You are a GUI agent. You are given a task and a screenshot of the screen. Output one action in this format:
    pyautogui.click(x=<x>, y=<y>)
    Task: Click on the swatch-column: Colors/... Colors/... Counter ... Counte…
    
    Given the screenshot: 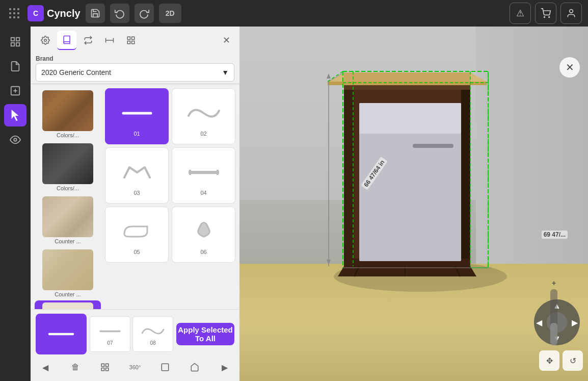 What is the action you would take?
    pyautogui.click(x=68, y=197)
    